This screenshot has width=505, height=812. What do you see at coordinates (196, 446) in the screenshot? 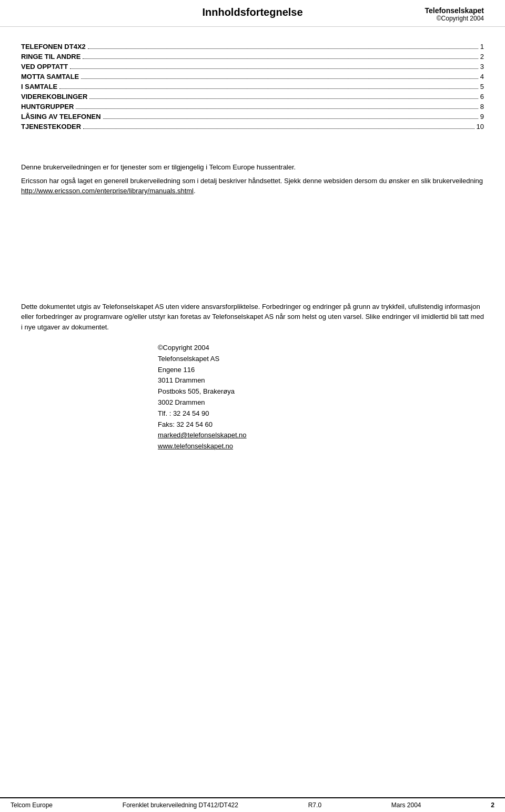
I see `copyright-website-link: www.telefonselskapet.no` at bounding box center [196, 446].